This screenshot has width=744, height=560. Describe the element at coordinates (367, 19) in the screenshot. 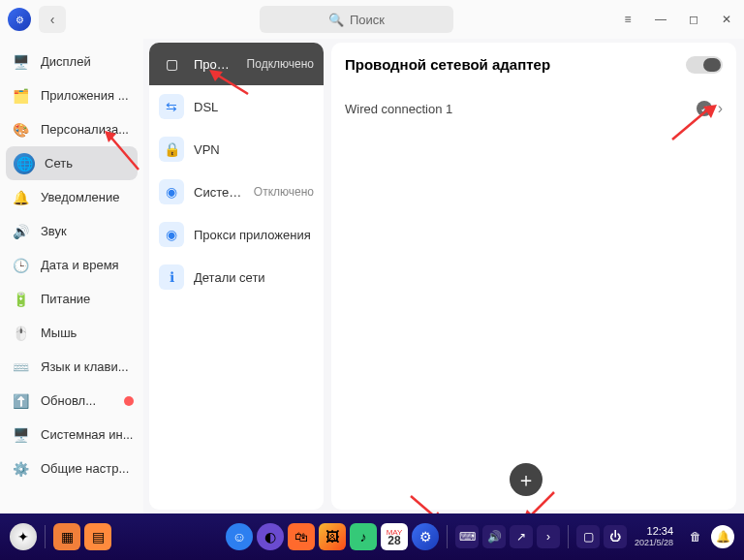

I see `search-placeholder: Поиск` at that location.